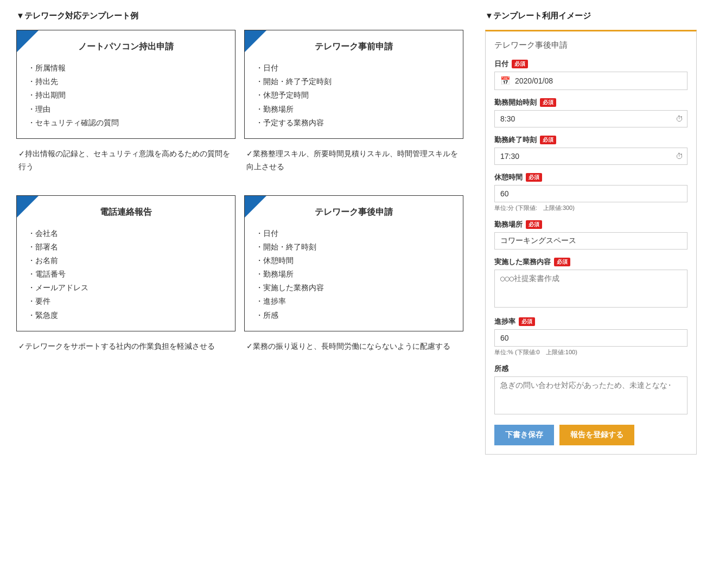 The height and width of the screenshot is (588, 713). I want to click on list-item: 理由, so click(127, 110).